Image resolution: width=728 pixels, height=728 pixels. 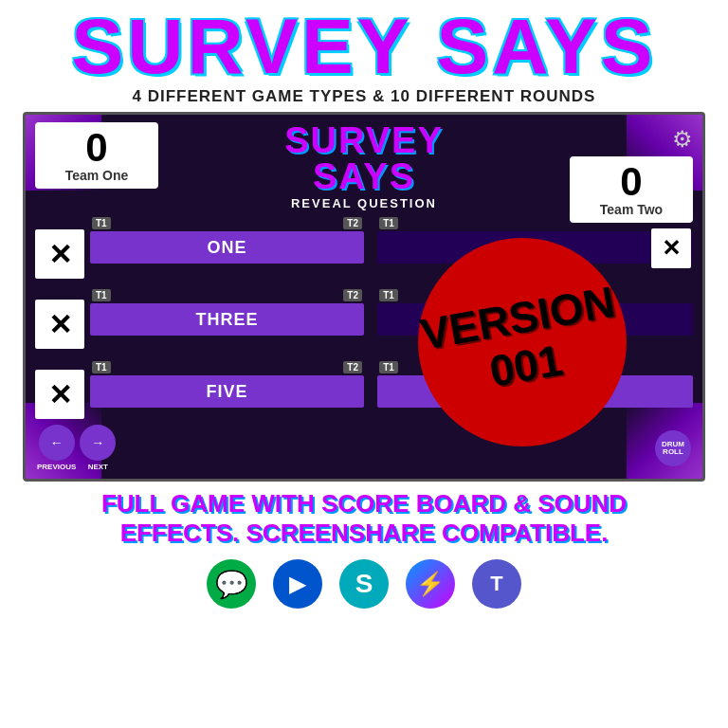 What do you see at coordinates (364, 158) in the screenshot?
I see `game-title-text: SURVEY SAYS` at bounding box center [364, 158].